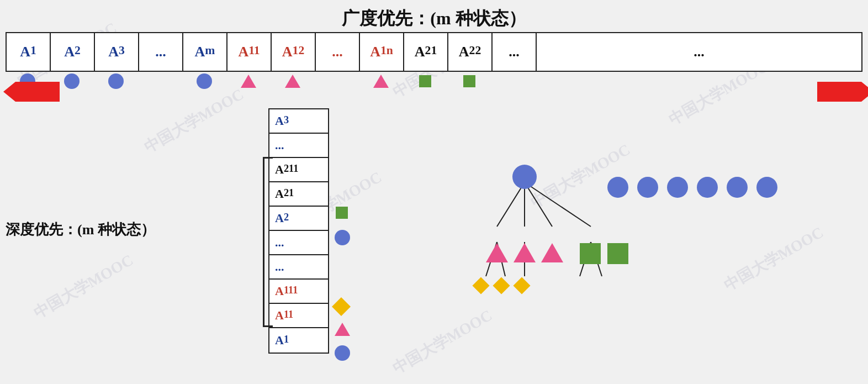 This screenshot has height=384, width=868. What do you see at coordinates (116, 81) in the screenshot?
I see `shape-a3` at bounding box center [116, 81].